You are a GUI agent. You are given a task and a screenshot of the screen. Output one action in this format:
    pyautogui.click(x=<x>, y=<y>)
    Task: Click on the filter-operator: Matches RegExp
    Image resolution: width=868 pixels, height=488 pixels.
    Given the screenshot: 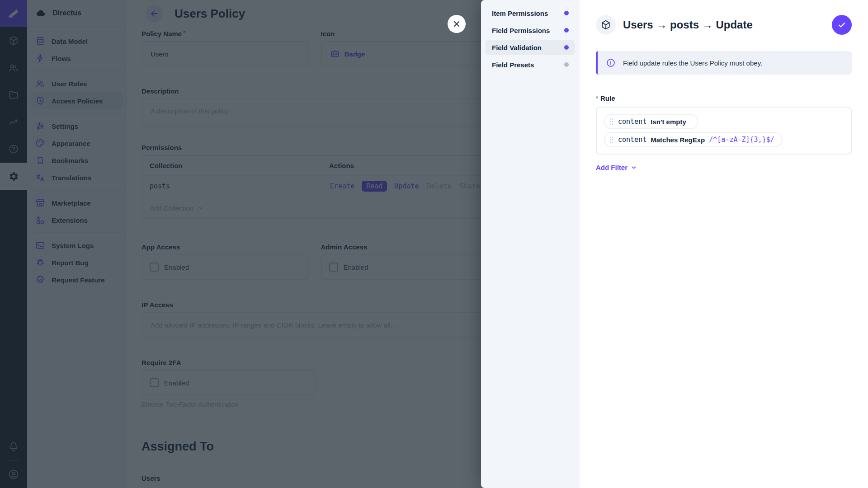 What is the action you would take?
    pyautogui.click(x=678, y=140)
    